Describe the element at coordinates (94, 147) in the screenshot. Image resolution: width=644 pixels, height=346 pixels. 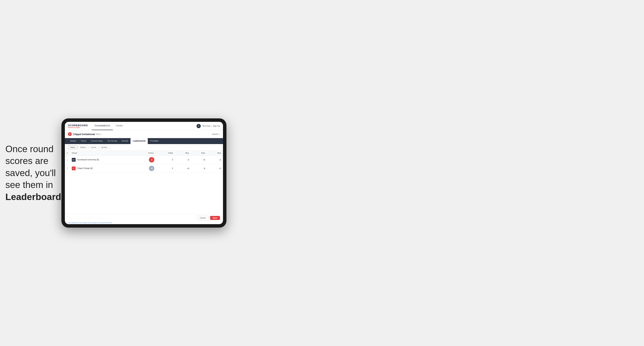
I see `filter-scores: Scores` at that location.